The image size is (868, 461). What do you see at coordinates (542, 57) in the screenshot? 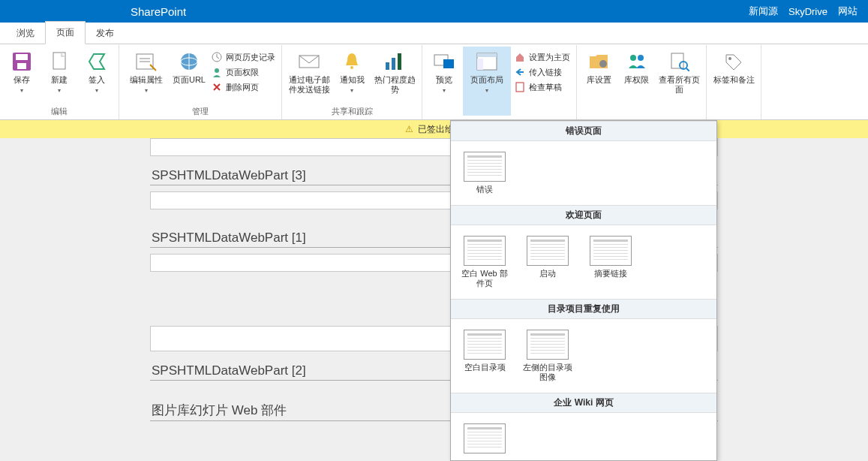
I see `set-home-button: 设置为主页` at bounding box center [542, 57].